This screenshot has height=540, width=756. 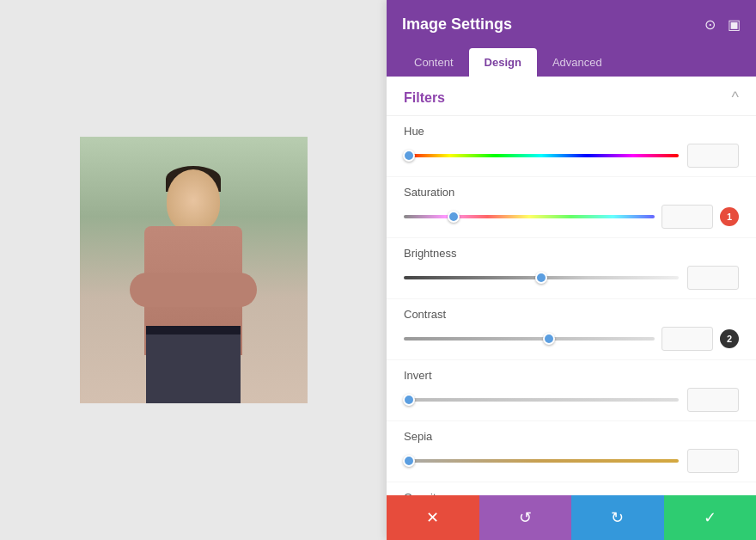 I want to click on invert-value: 0%, so click(x=713, y=400).